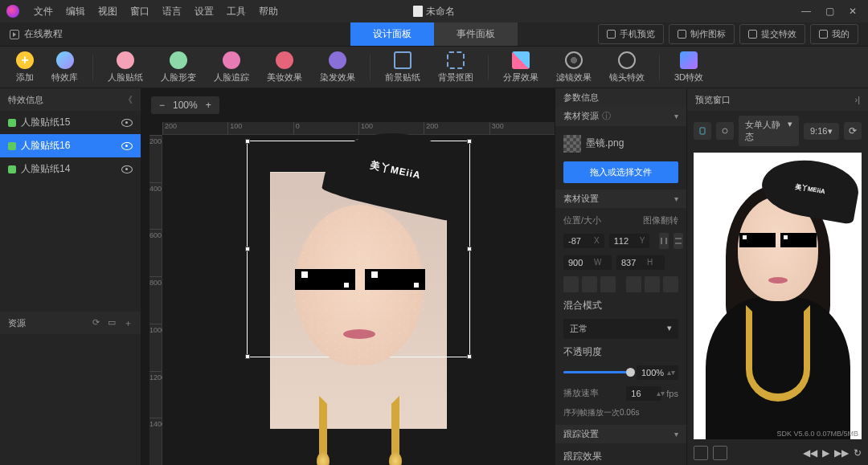  Describe the element at coordinates (653, 284) in the screenshot. I see `align-center-v-button` at that location.